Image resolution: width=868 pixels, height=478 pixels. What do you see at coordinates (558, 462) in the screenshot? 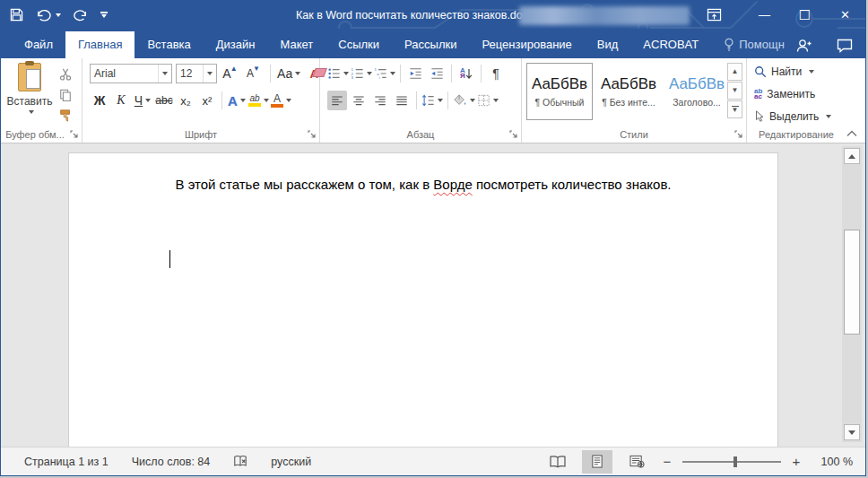
I see `read-mode-button` at bounding box center [558, 462].